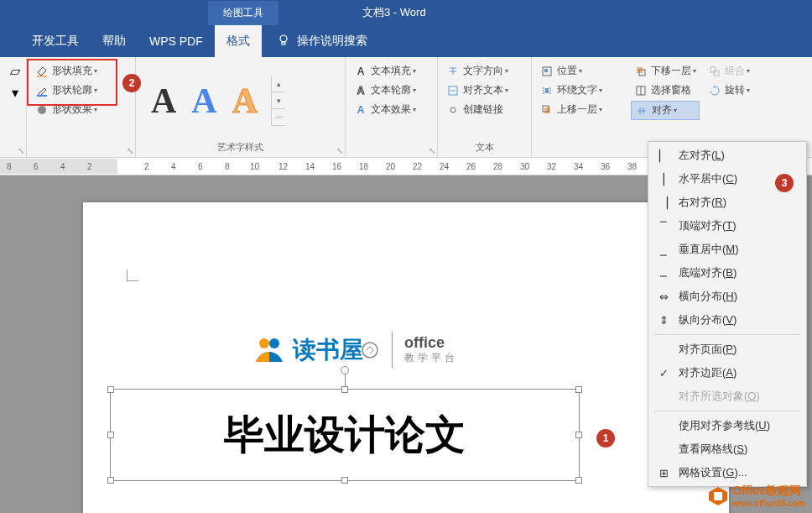  What do you see at coordinates (406, 41) in the screenshot?
I see `ribbon-tabs: 开发工具 帮助 WPS PDF 格式 操作说明搜索` at bounding box center [406, 41].